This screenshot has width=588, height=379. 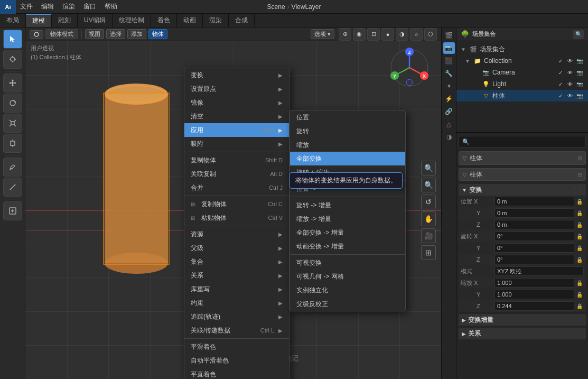 What do you see at coordinates (95, 20) in the screenshot?
I see `tab-uv: UV编辑` at bounding box center [95, 20].